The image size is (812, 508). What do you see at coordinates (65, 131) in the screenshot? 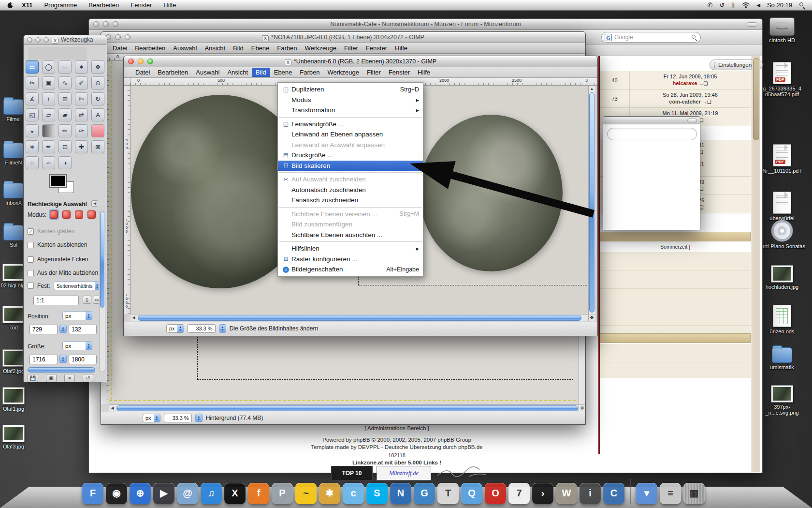
I see `pencil-tool: ✏` at bounding box center [65, 131].